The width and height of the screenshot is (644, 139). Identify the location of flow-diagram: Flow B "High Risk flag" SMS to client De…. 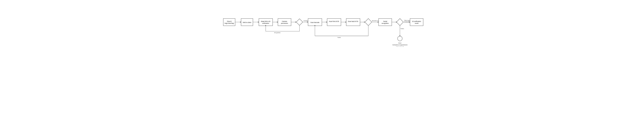
(322, 25).